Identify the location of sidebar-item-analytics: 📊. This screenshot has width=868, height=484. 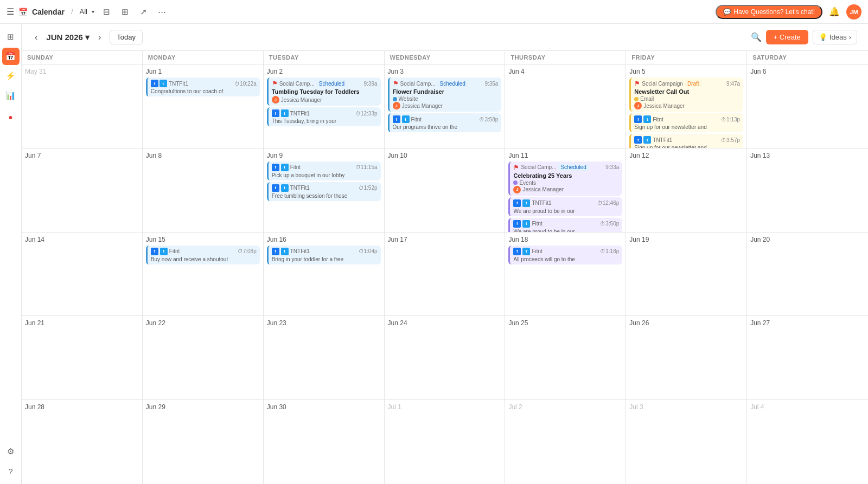
(11, 95).